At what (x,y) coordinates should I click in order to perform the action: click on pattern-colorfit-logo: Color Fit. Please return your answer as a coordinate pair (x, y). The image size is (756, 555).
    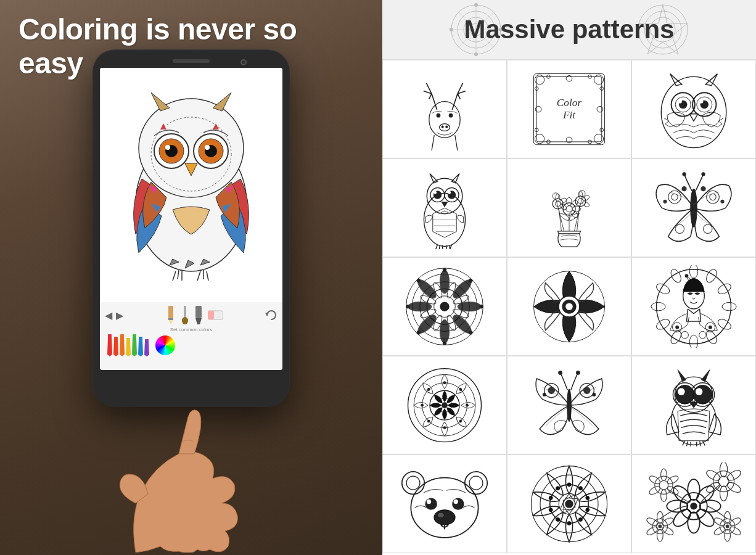
    Looking at the image, I should click on (569, 109).